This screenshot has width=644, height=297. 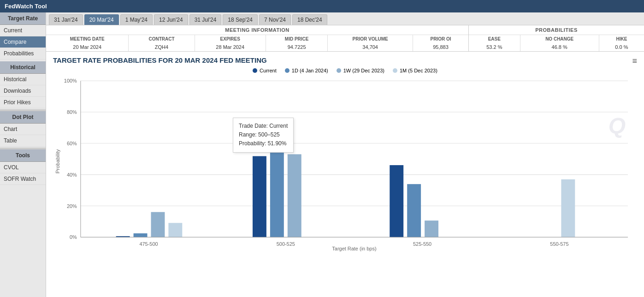 I want to click on col-hike: HIKE, so click(x=621, y=39).